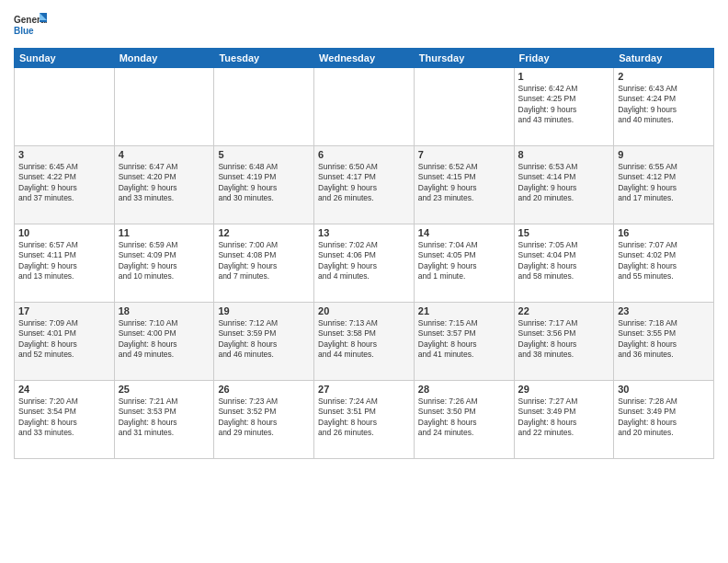 The image size is (728, 563). I want to click on header-sunday: Sunday, so click(64, 59).